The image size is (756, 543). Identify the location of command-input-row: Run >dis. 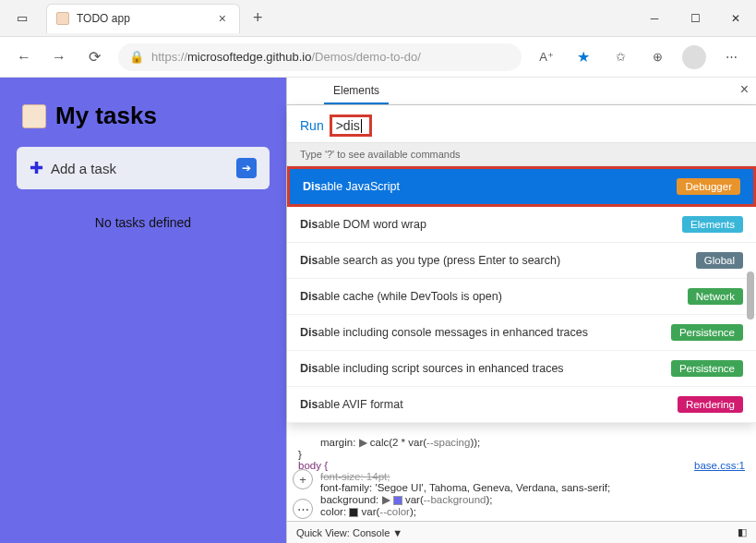
(522, 124).